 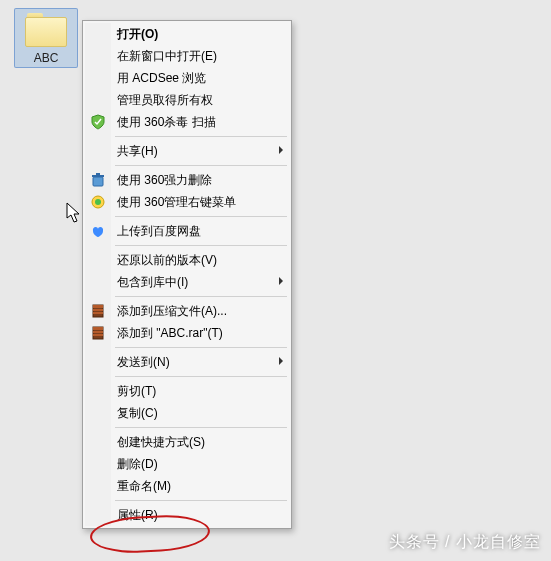 What do you see at coordinates (187, 151) in the screenshot?
I see `menu-item-共享-H-: 共享(H)` at bounding box center [187, 151].